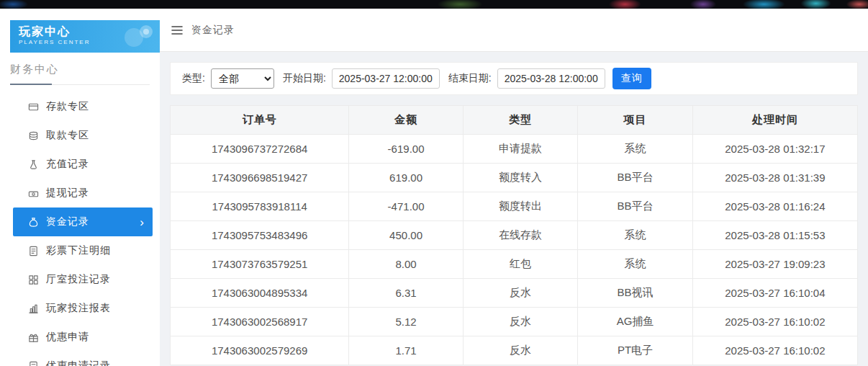 The width and height of the screenshot is (868, 366). I want to click on sidebar-menu: 存款专区取款专区充值记录提现记录资金记录›彩票下注明细厅室投注记录玩家投注报表优…, so click(80, 226).